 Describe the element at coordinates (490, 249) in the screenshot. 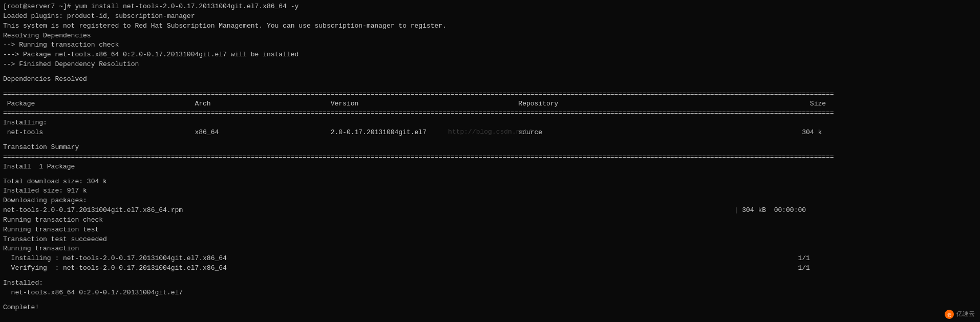

I see `terminal-line: Running transaction` at that location.